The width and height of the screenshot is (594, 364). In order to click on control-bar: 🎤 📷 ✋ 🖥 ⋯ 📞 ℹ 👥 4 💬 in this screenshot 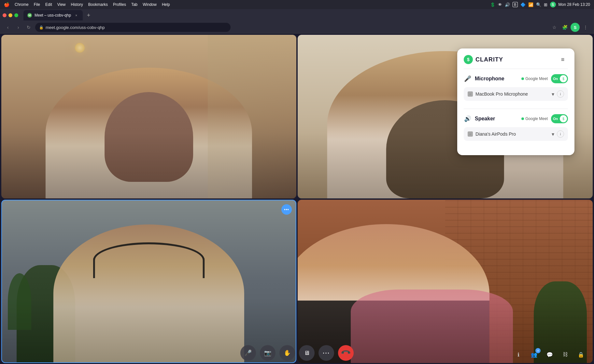, I will do `click(297, 353)`.